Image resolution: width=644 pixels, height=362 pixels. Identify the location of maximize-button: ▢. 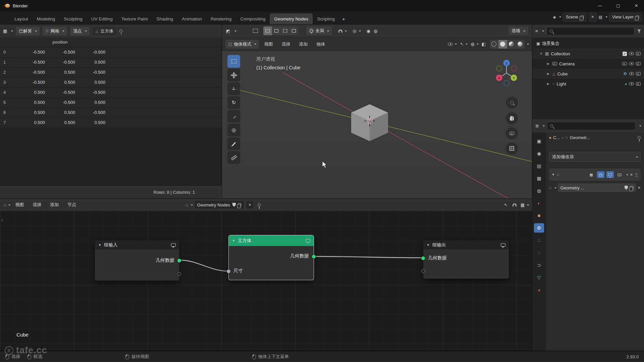
(618, 6).